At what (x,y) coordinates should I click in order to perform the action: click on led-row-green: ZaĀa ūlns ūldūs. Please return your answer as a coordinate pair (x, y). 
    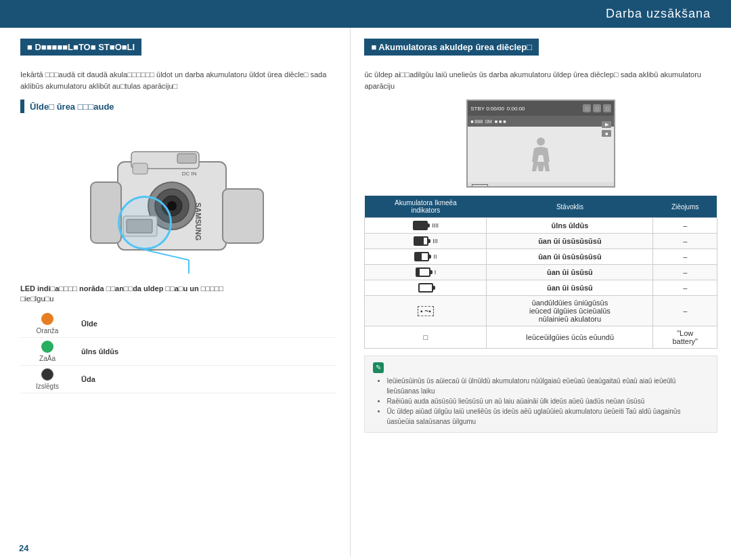
    Looking at the image, I should click on (179, 352).